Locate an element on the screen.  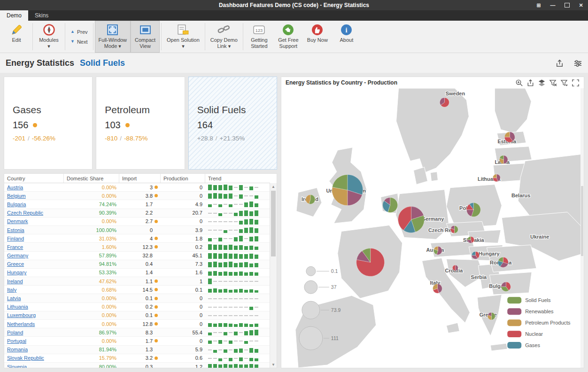
table-row: Portugal0.00%1.70 is located at coordinates (140, 341).